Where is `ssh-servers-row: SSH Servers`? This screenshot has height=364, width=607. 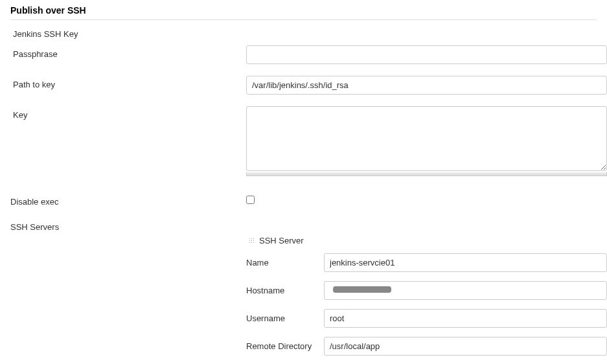
ssh-servers-row: SSH Servers is located at coordinates (308, 225).